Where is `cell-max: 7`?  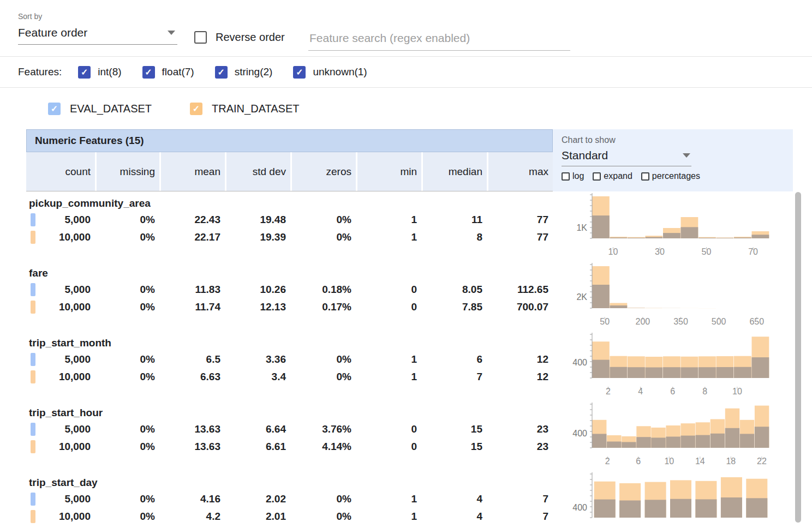 cell-max: 7 is located at coordinates (521, 499).